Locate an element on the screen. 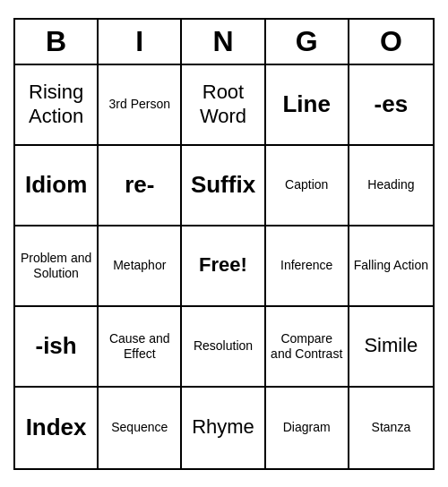 The height and width of the screenshot is (487, 448). header-letter: O is located at coordinates (391, 41).